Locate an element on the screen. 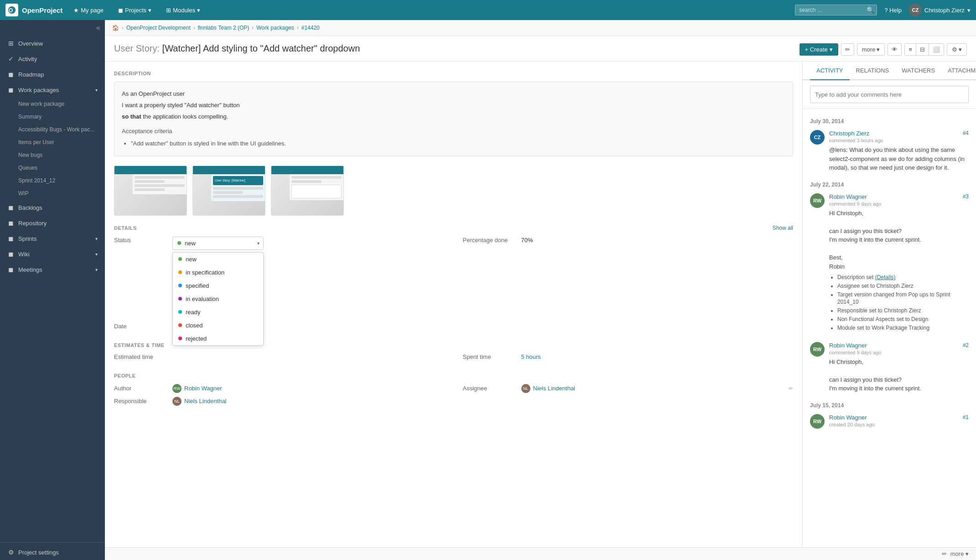 Image resolution: width=976 pixels, height=560 pixels. activity-user-3: Robin Wagner is located at coordinates (848, 197).